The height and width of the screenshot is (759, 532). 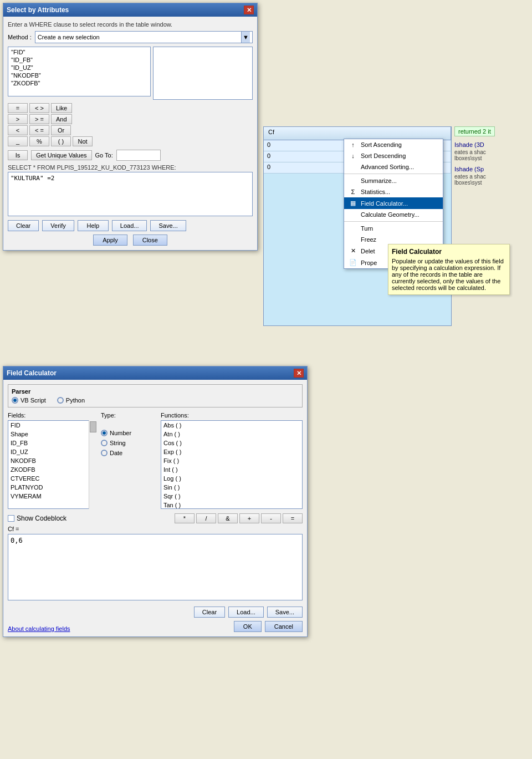 What do you see at coordinates (18, 155) in the screenshot?
I see `sba-is-button: Is` at bounding box center [18, 155].